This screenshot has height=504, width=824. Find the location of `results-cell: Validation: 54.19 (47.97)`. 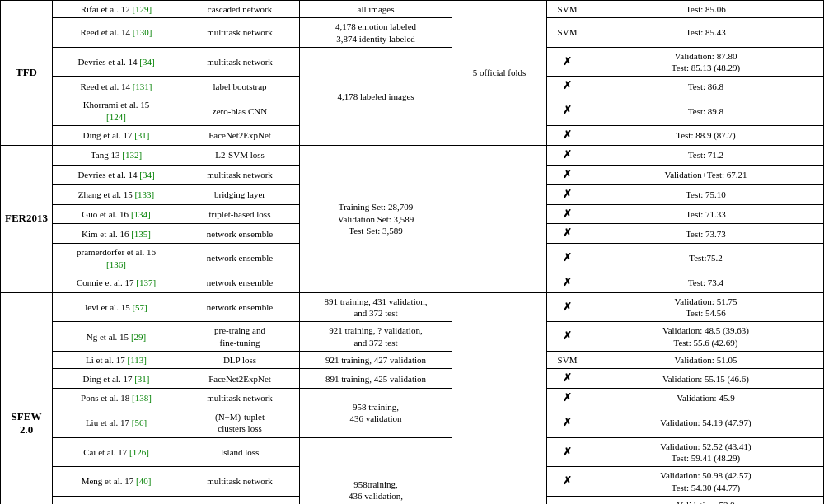

results-cell: Validation: 54.19 (47.97) is located at coordinates (706, 423).